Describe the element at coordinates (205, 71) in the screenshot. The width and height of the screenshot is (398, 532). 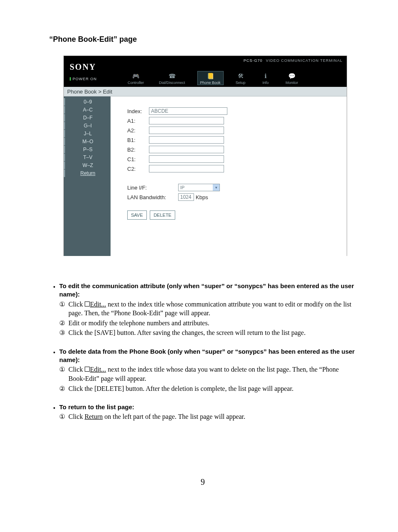
I see `screenshot-header: SONY POWER ON PCS-G70 VIDEO COMMUNICATIO…` at that location.